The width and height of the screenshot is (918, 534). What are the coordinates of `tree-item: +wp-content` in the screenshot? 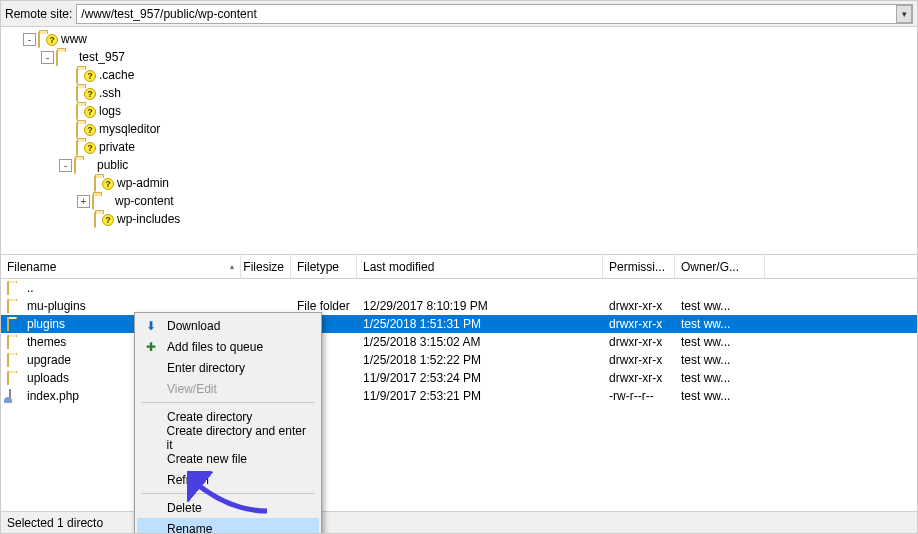 It's located at (459, 201).